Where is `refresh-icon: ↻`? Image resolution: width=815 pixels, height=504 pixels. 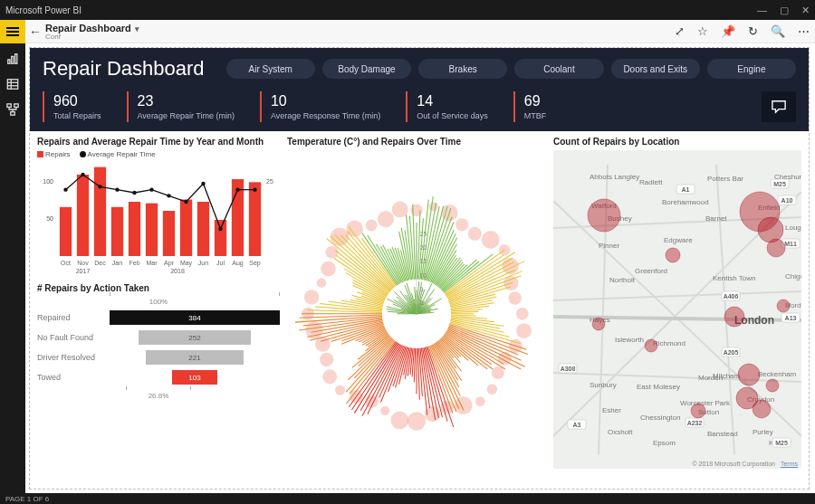 refresh-icon: ↻ is located at coordinates (753, 31).